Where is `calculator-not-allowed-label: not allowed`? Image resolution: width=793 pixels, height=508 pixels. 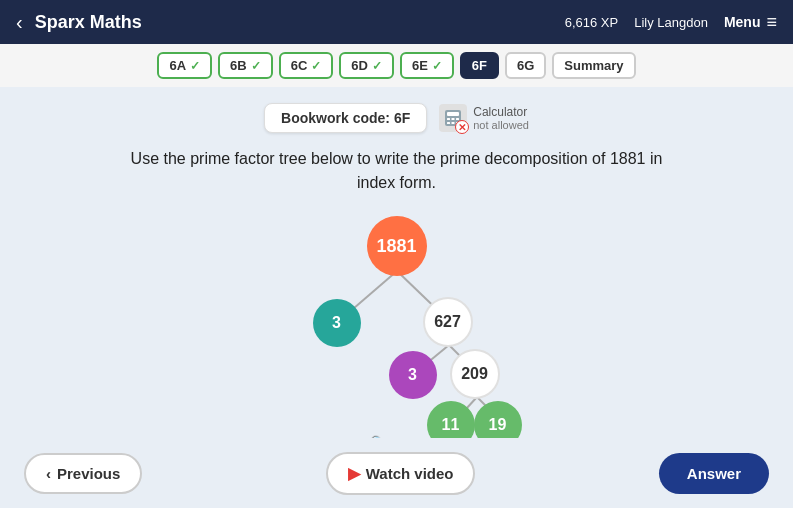
calculator-not-allowed-label: not allowed is located at coordinates (501, 125).